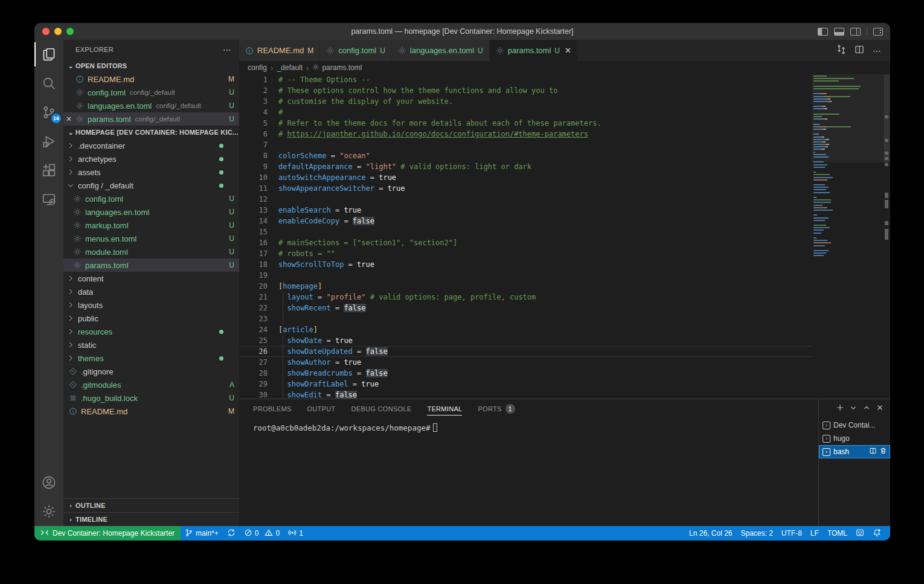 The width and height of the screenshot is (924, 584). What do you see at coordinates (151, 106) in the screenshot?
I see `open-editor-item: languages.en.toml config/_default U` at bounding box center [151, 106].